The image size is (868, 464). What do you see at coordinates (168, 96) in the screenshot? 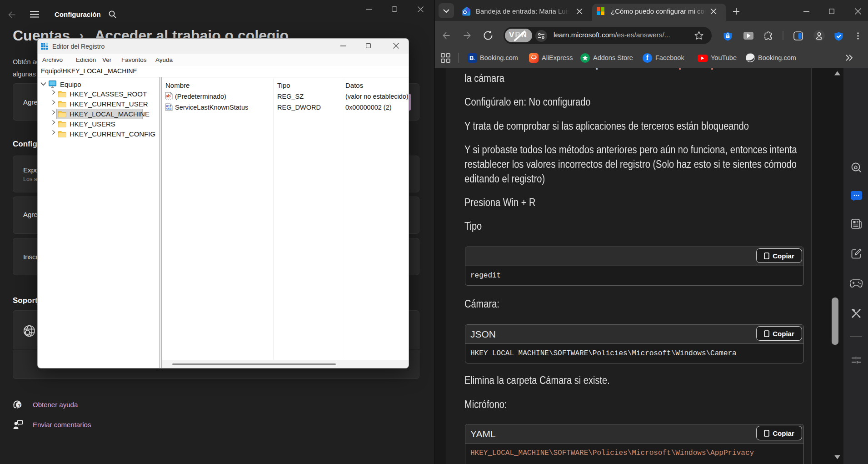
I see `svg-text: ab` at bounding box center [168, 96].